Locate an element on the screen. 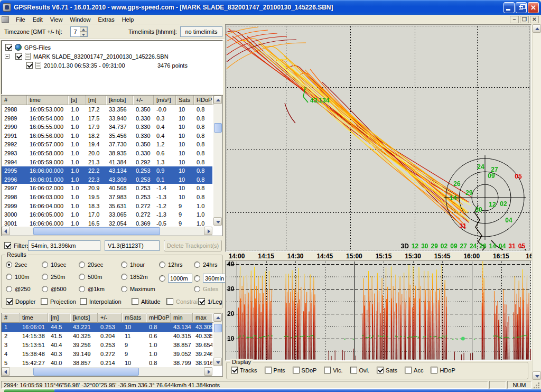 The width and height of the screenshot is (541, 392). trackpoint-table-col-2: [s] is located at coordinates (77, 100).